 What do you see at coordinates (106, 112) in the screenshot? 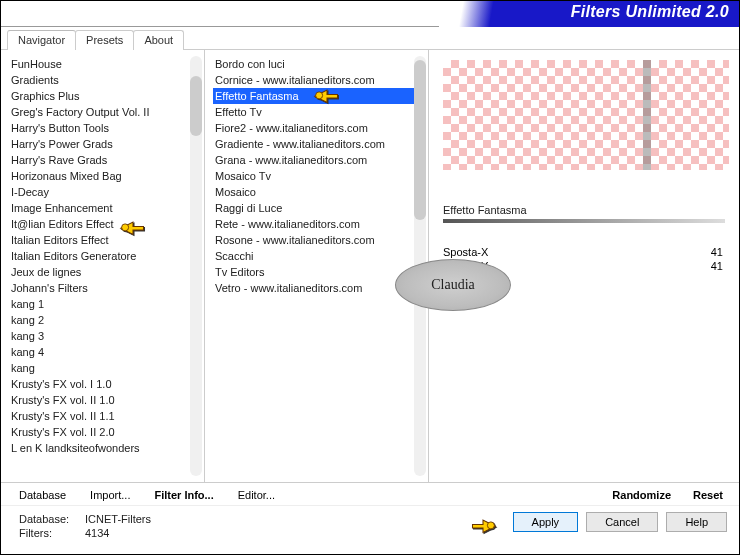
I see `category-item: Greg's Factory Output Vol. II` at bounding box center [106, 112].